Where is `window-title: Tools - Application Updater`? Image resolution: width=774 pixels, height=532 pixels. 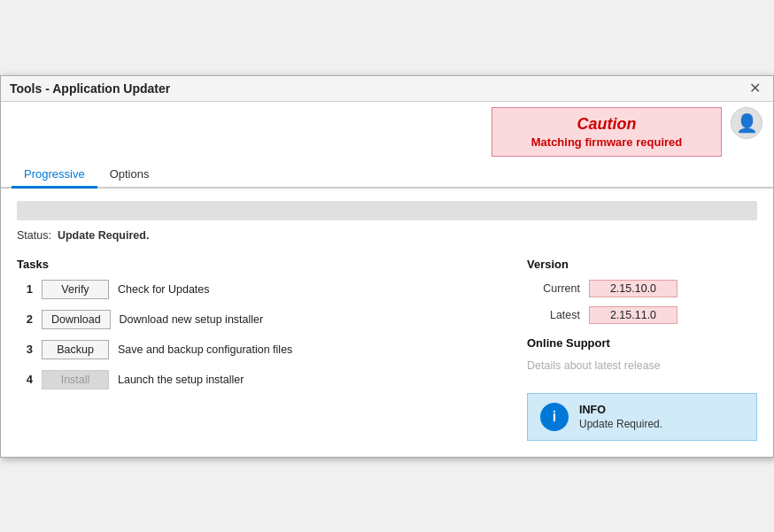 window-title: Tools - Application Updater is located at coordinates (90, 89).